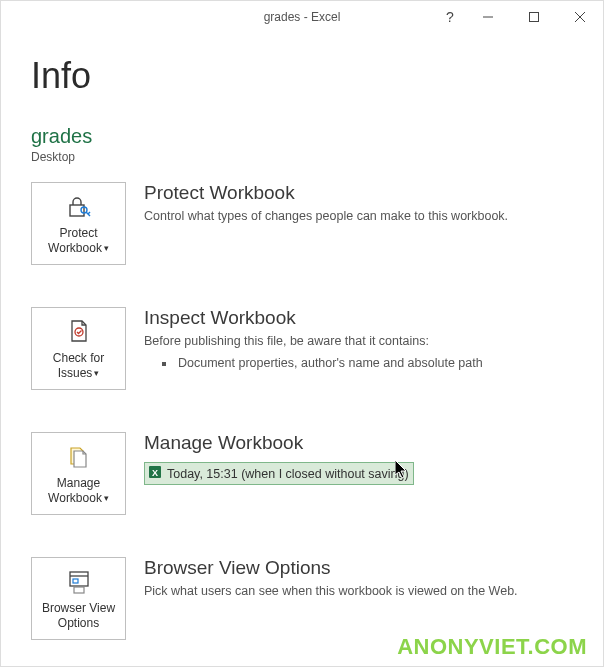  What do you see at coordinates (279, 474) in the screenshot?
I see `autosave-version-item: X Today, 15:31 (when I closed without sa…` at bounding box center [279, 474].